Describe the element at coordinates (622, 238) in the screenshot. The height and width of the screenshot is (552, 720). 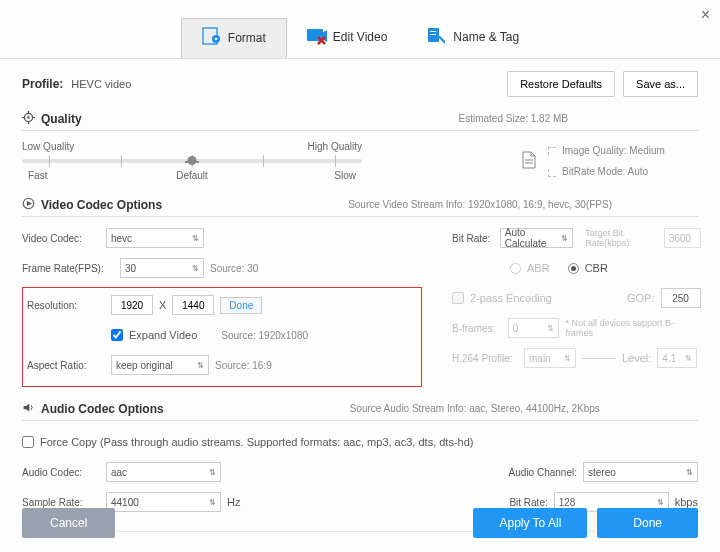
I see `target-bitrate-label: Target Bit Rate(kbps):` at that location.